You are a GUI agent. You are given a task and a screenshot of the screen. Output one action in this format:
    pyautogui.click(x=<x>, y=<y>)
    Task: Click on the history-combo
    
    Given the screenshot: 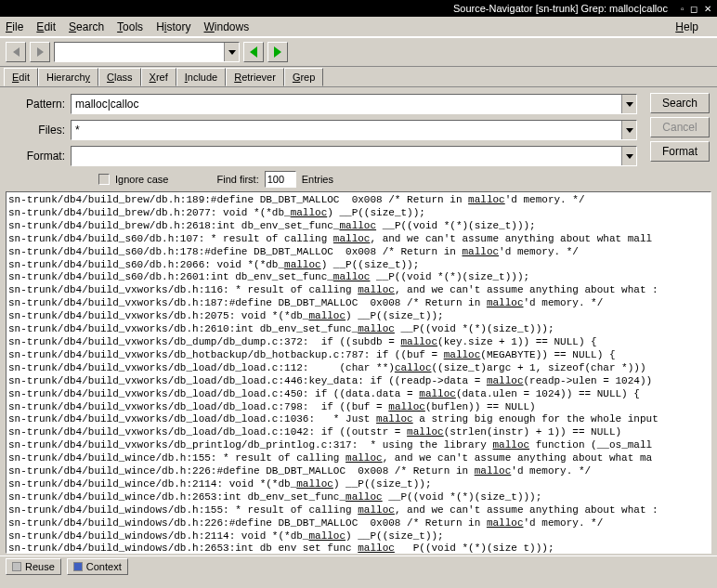 What is the action you would take?
    pyautogui.click(x=147, y=52)
    